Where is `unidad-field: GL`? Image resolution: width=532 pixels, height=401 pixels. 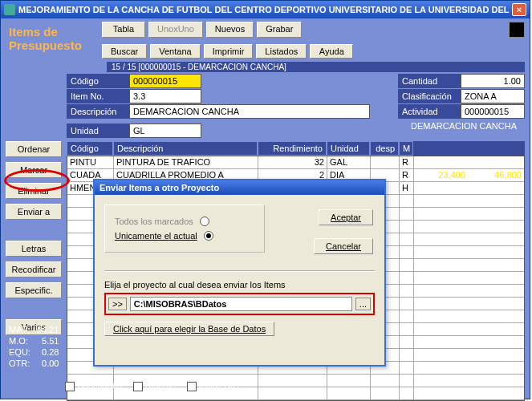 unidad-field: GL is located at coordinates (165, 131).